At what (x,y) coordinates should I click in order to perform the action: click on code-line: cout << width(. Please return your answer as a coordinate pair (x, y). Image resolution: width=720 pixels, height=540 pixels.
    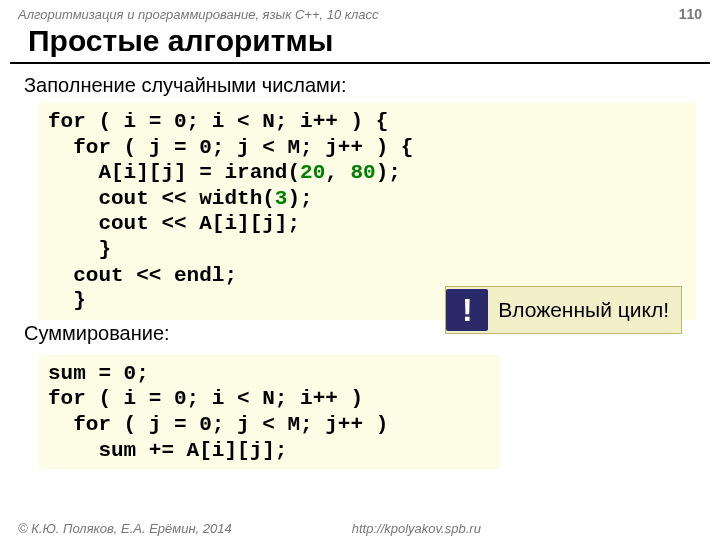
    Looking at the image, I should click on (162, 198).